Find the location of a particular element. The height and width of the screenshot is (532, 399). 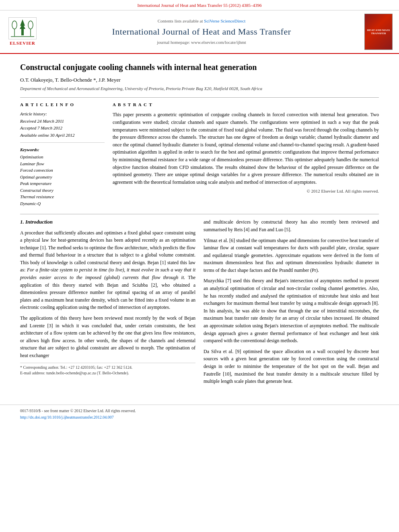

right-para-2: Yilmaz et al. [6] studied the optimum sh… is located at coordinates (291, 256).